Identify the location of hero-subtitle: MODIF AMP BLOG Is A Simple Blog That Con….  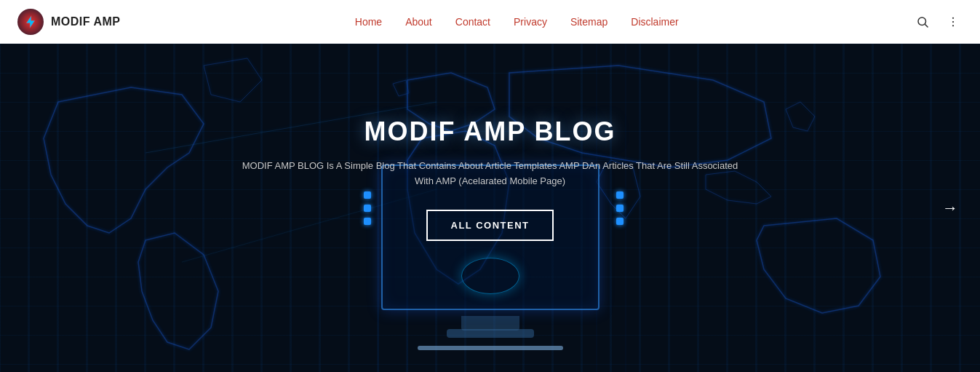
(490, 174).